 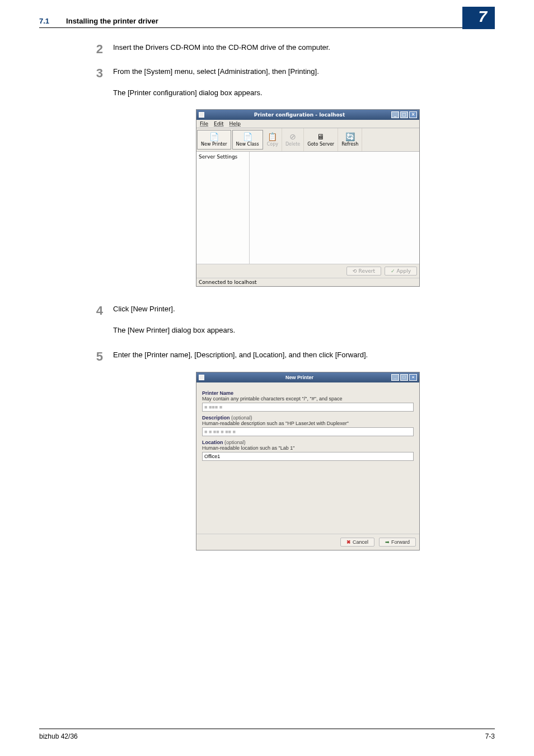 I want to click on forward-button: ➡Forward, so click(x=397, y=542).